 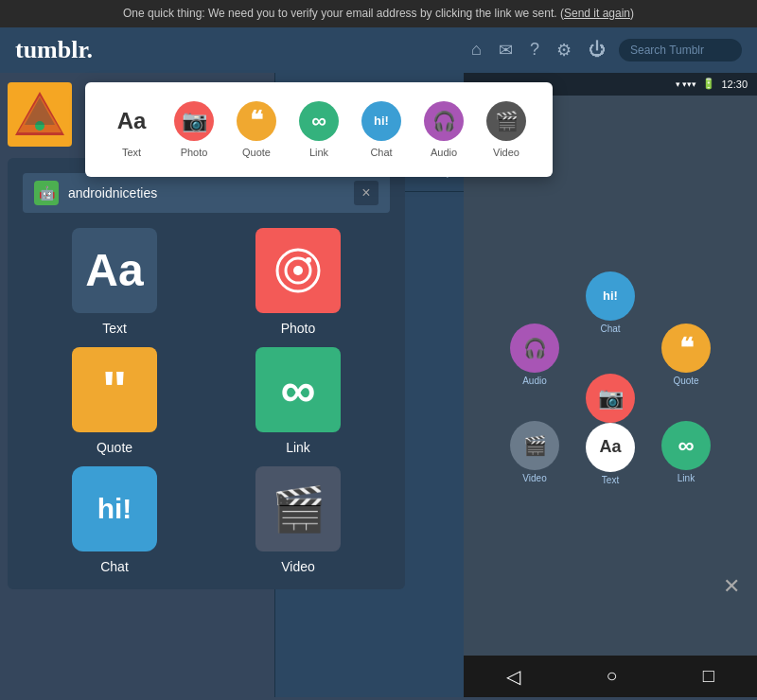 I want to click on radial-chat-label: Chat, so click(x=609, y=329).